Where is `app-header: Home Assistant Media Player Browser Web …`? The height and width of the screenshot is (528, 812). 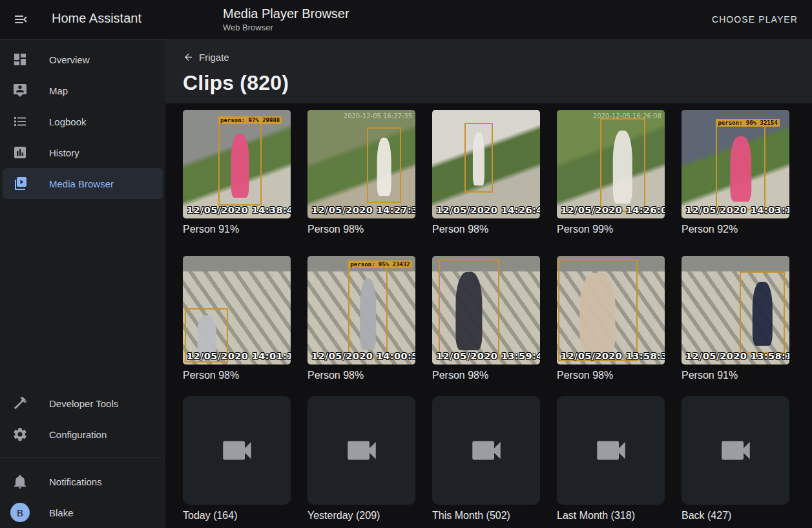
app-header: Home Assistant Media Player Browser Web … is located at coordinates (406, 19).